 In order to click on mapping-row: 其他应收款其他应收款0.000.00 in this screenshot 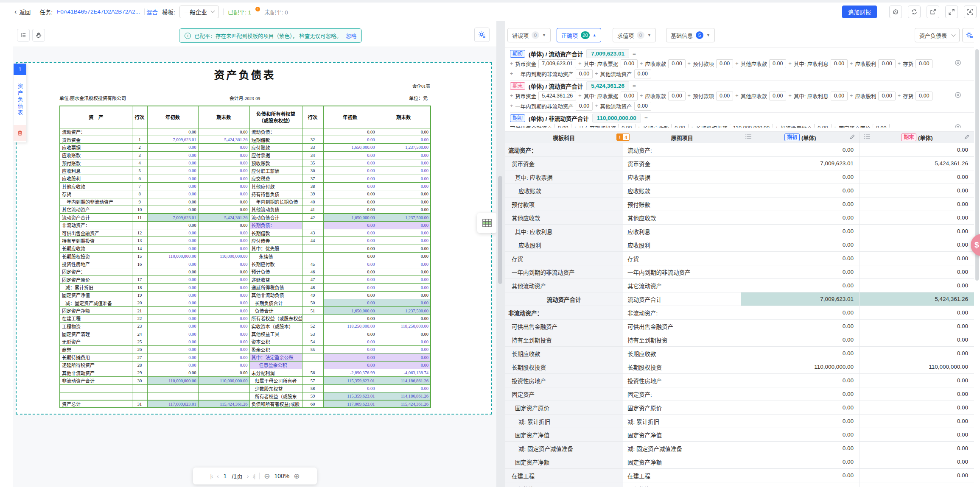, I will do `click(739, 218)`.